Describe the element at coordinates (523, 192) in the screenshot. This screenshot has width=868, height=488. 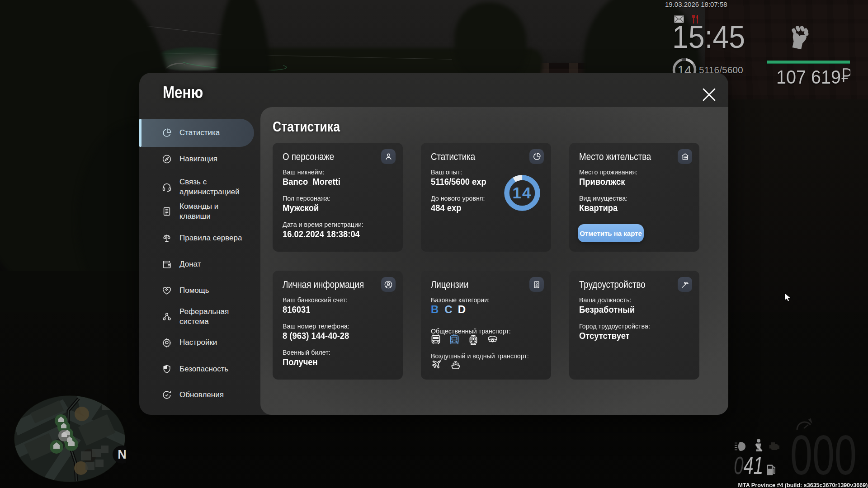
I see `svg-text: 14` at that location.